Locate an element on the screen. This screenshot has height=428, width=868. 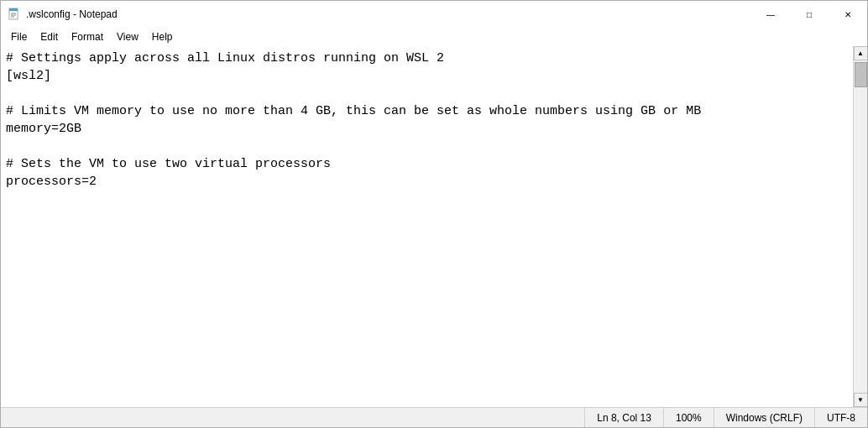
notepad-icon is located at coordinates (14, 14).